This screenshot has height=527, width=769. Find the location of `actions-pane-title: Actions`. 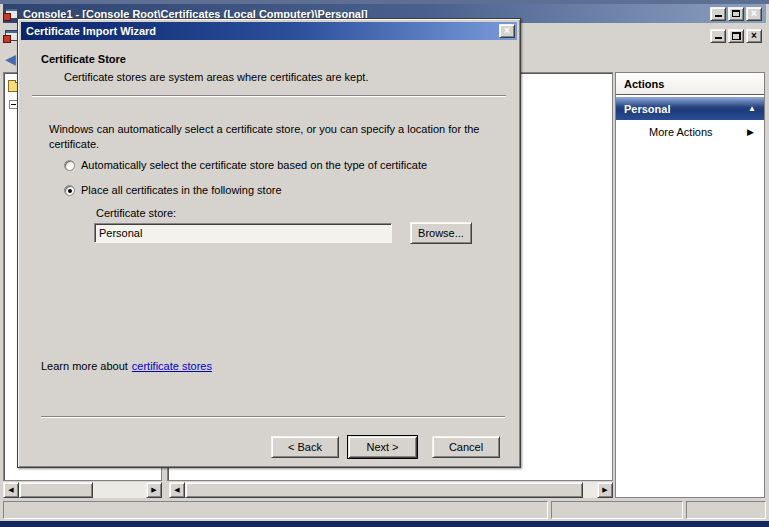

actions-pane-title: Actions is located at coordinates (644, 84).